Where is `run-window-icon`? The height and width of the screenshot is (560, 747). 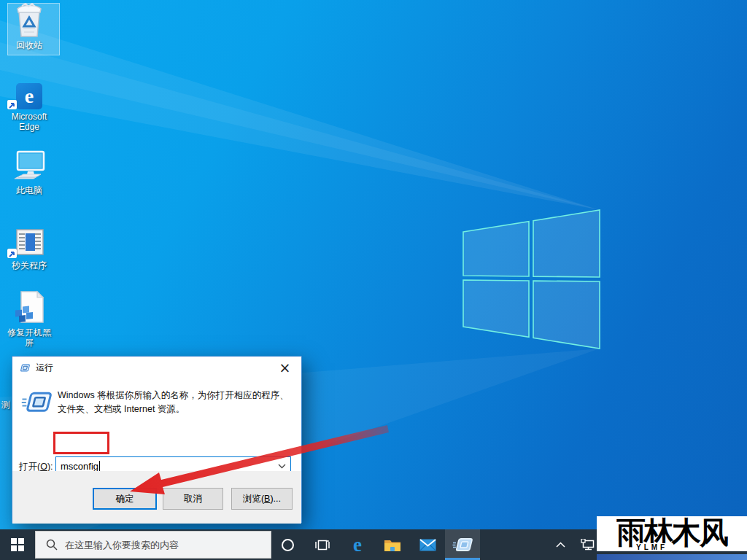 run-window-icon is located at coordinates (25, 368).